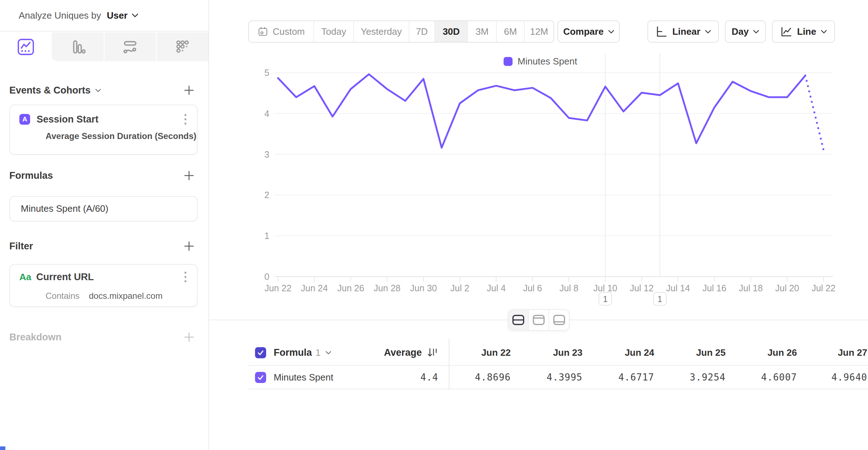 This screenshot has width=868, height=450. What do you see at coordinates (620, 377) in the screenshot?
I see `table-cell-value: 4.6717` at bounding box center [620, 377].